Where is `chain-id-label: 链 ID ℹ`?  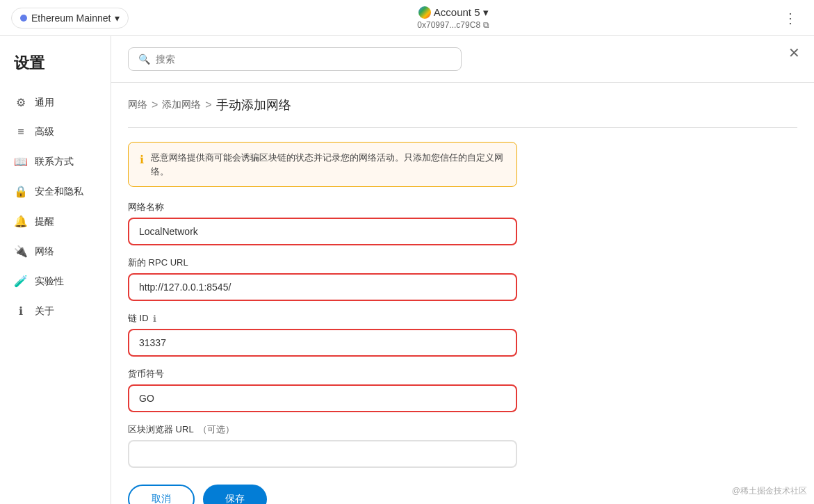
chain-id-label: 链 ID ℹ is located at coordinates (323, 318).